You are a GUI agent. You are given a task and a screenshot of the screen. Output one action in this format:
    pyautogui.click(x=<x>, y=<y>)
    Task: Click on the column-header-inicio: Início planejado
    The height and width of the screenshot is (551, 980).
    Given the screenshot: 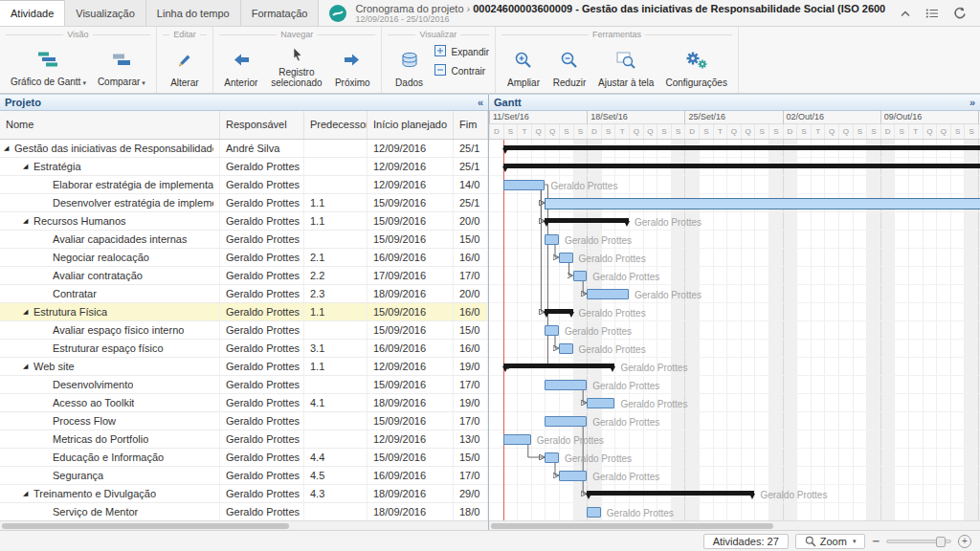 What is the action you would take?
    pyautogui.click(x=411, y=124)
    